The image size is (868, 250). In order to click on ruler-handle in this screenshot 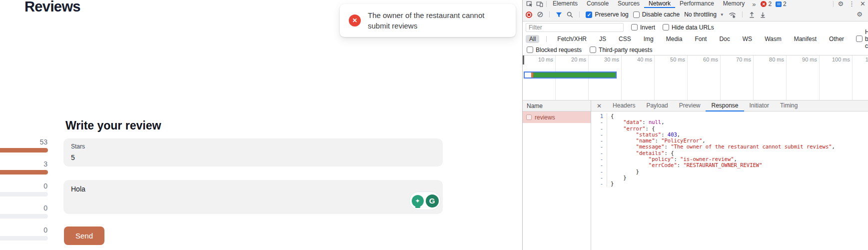, I will do `click(524, 60)`.